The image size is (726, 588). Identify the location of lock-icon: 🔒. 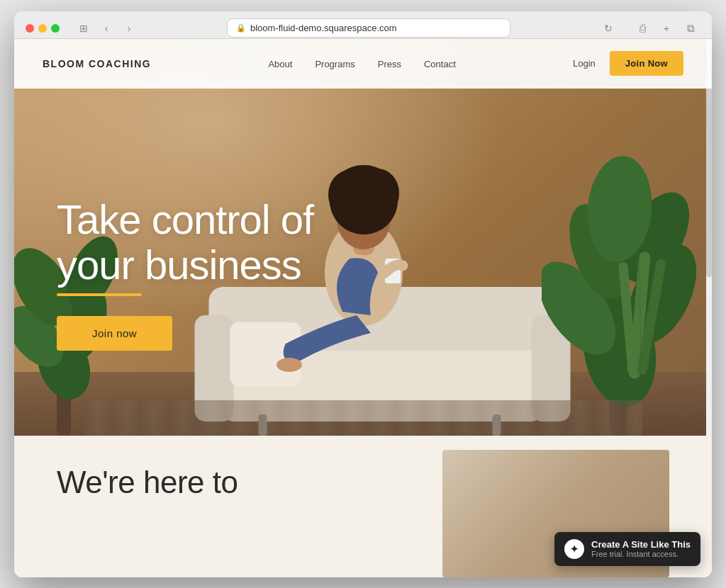
(241, 28).